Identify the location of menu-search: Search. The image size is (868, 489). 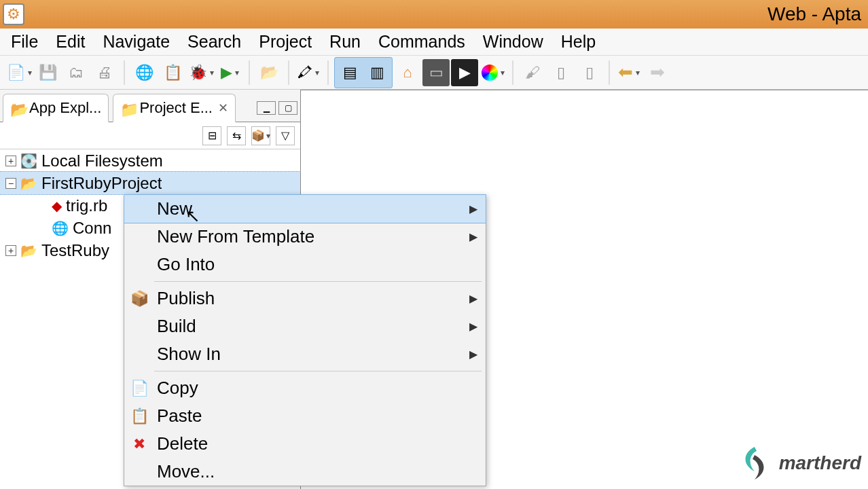
(215, 42).